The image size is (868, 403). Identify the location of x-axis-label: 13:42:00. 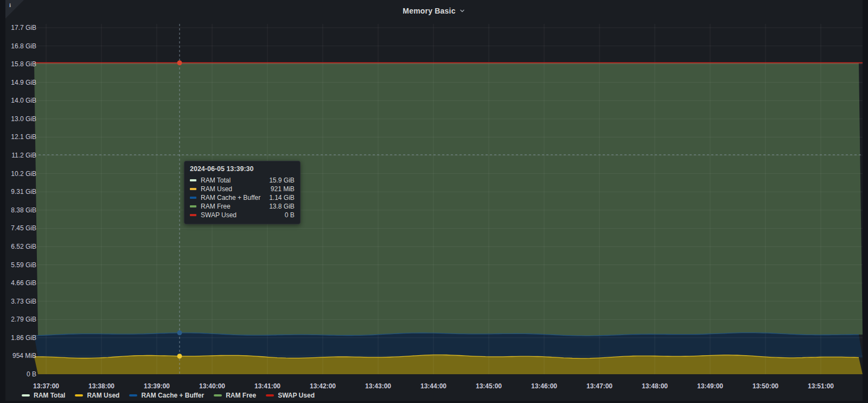
(323, 386).